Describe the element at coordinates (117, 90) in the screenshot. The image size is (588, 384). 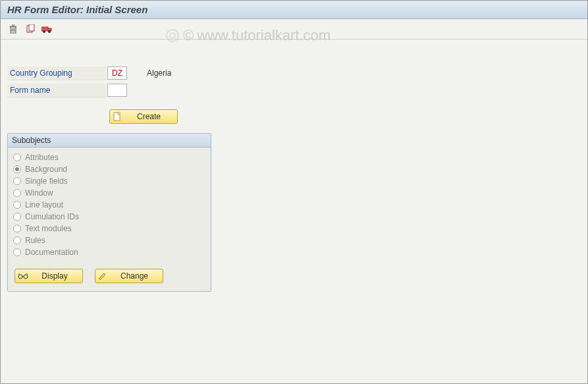
I see `input-form-name` at that location.